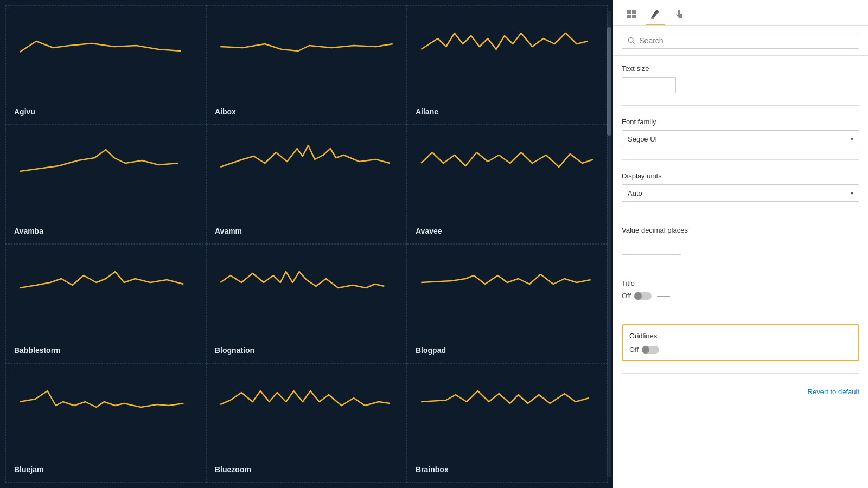 The height and width of the screenshot is (488, 868). I want to click on gridlines-toggle-thumb, so click(646, 350).